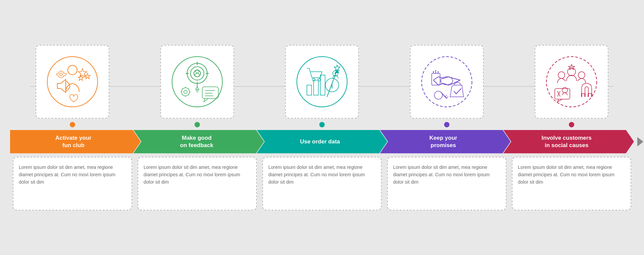 This screenshot has height=255, width=644. What do you see at coordinates (322, 86) in the screenshot?
I see `icon-card-order-data` at bounding box center [322, 86].